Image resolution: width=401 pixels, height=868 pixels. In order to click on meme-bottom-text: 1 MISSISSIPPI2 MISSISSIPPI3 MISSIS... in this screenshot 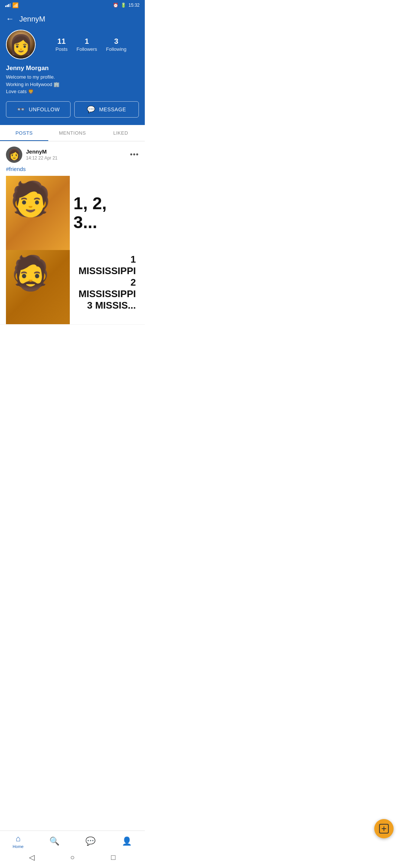, I will do `click(104, 283)`.